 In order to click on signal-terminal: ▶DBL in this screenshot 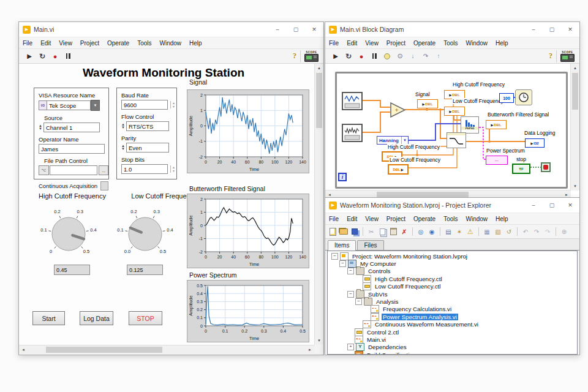, I will do `click(428, 104)`.